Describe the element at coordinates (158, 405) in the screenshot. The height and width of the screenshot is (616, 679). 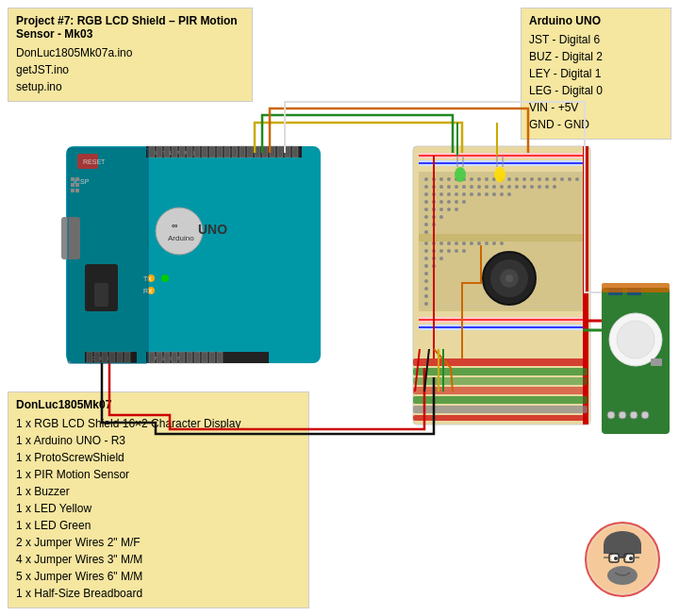
I see `parts-list-title: DonLuc1805Mk07` at that location.